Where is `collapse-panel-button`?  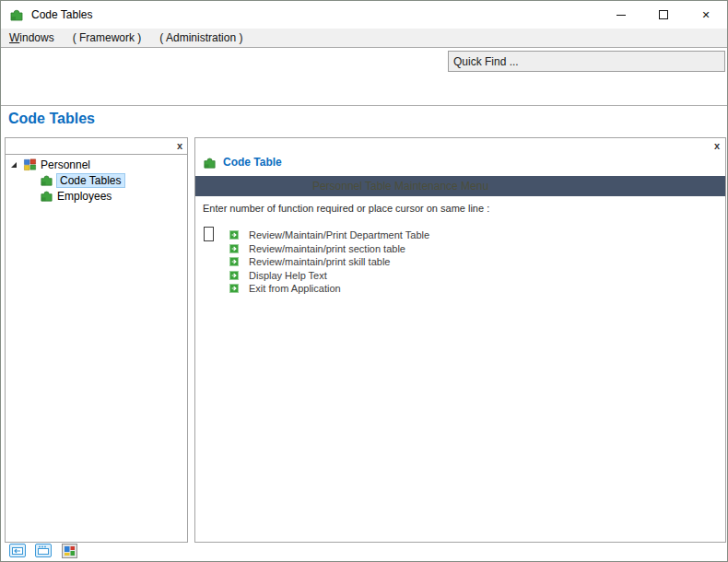
collapse-panel-button is located at coordinates (18, 551).